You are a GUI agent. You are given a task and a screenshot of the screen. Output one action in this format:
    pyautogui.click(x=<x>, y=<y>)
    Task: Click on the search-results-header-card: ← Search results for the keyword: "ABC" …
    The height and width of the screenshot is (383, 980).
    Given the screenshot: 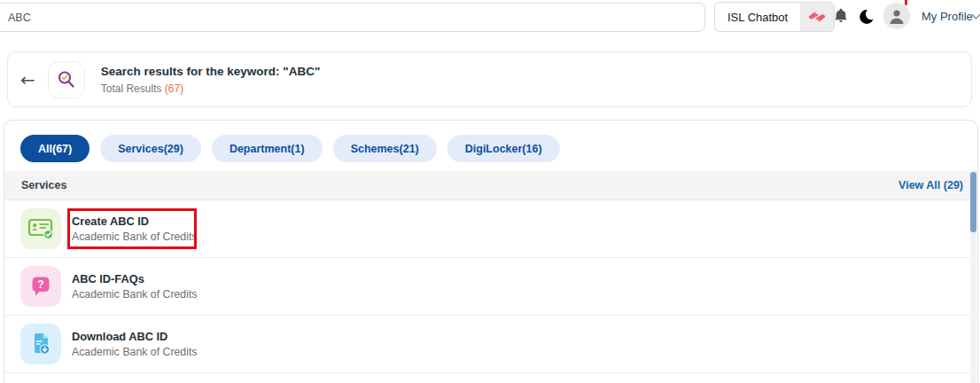 What is the action you would take?
    pyautogui.click(x=489, y=80)
    